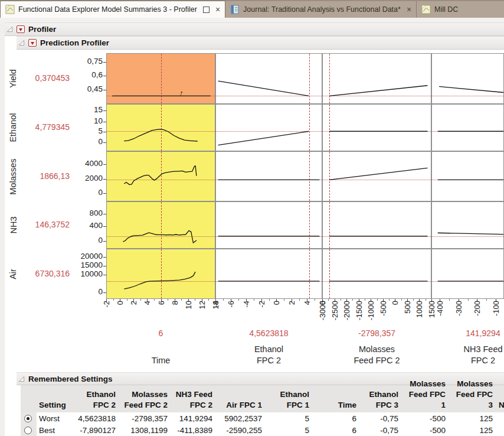  Describe the element at coordinates (45, 274) in the screenshot. I see `response-current-value: 6730,316` at that location.